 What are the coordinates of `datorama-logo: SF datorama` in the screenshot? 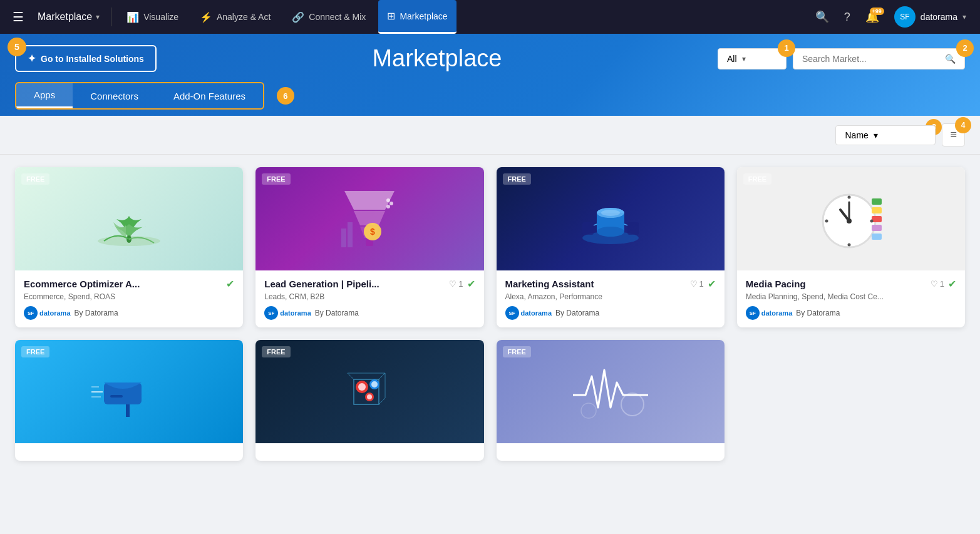 It's located at (48, 313).